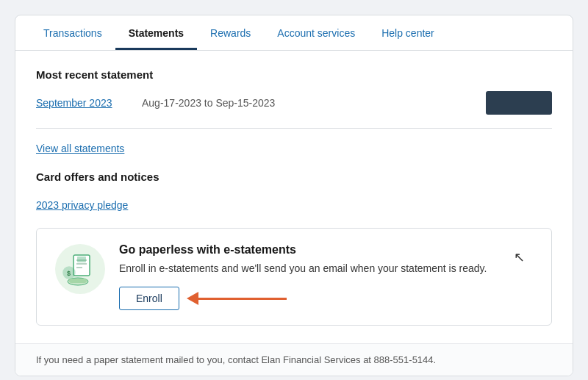 The width and height of the screenshot is (588, 380). Describe the element at coordinates (82, 205) in the screenshot. I see `privacy-pledge-link: 2023 privacy pledge` at that location.